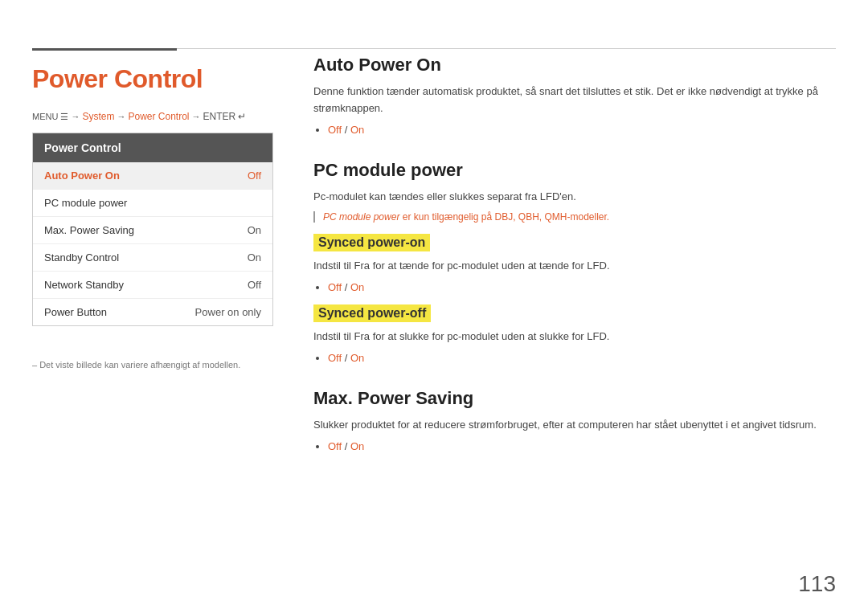  Describe the element at coordinates (121, 116) in the screenshot. I see `breadcrumb-arrow-2: →` at that location.